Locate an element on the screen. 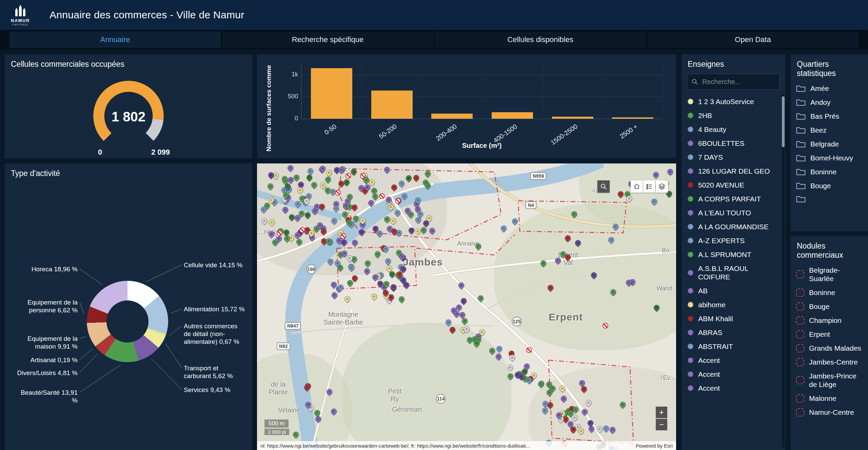 The height and width of the screenshot is (450, 868). enseigne-item: A L'EAU TOUTO is located at coordinates (733, 213).